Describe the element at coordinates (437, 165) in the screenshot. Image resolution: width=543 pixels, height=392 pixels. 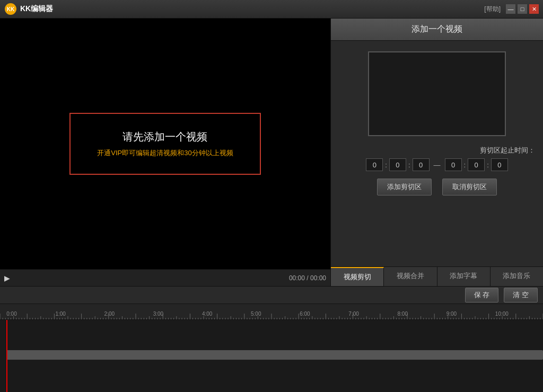
I see `clip-time-inputs: : : — : :` at that location.